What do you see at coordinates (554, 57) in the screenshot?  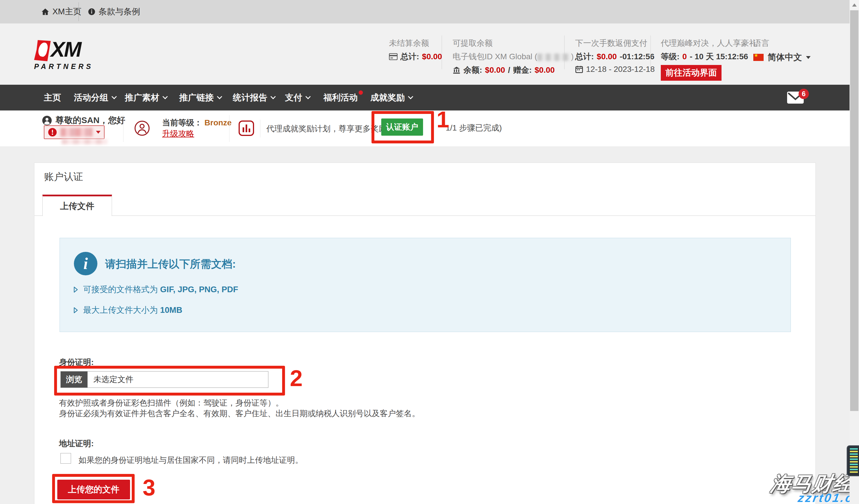 I see `wallet-id-blur` at bounding box center [554, 57].